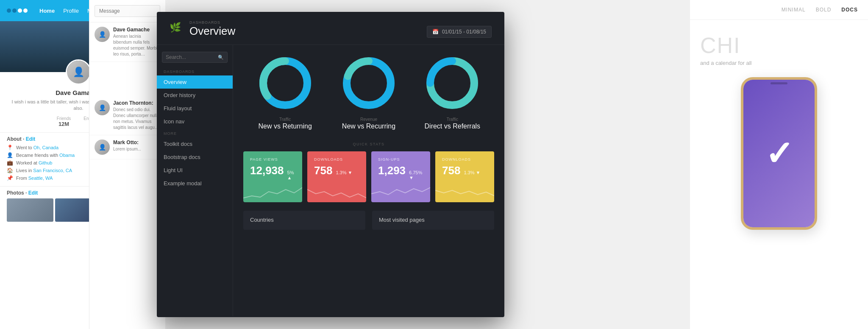 Image resolution: width=868 pixels, height=329 pixels. What do you see at coordinates (401, 159) in the screenshot?
I see `stat-label-signups: SIGN-UPS` at bounding box center [401, 159].